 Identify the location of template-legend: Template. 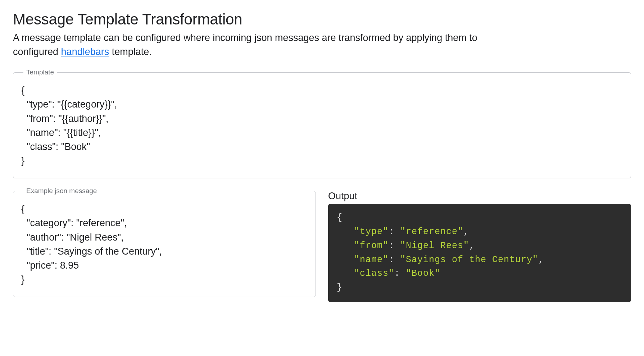
(40, 72).